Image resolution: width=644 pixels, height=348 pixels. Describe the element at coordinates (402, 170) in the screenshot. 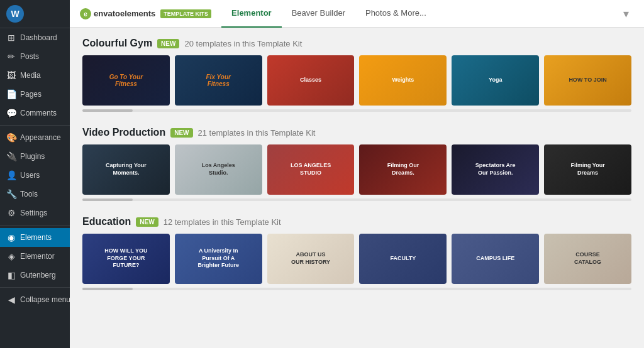

I see `thumb-text-vid4: Filming Our Dreams.` at that location.